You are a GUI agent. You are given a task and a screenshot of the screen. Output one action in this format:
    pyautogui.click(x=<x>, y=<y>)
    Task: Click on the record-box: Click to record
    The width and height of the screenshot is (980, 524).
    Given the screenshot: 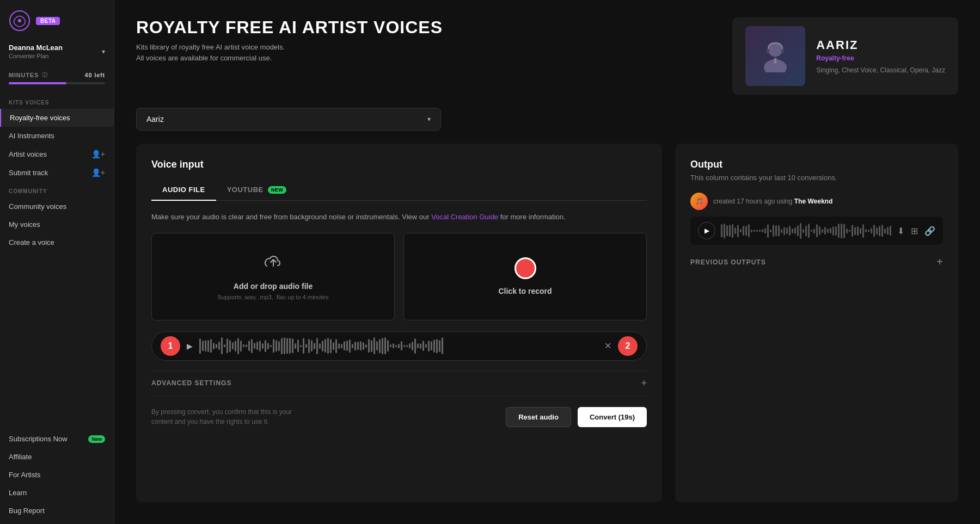 What is the action you would take?
    pyautogui.click(x=525, y=276)
    